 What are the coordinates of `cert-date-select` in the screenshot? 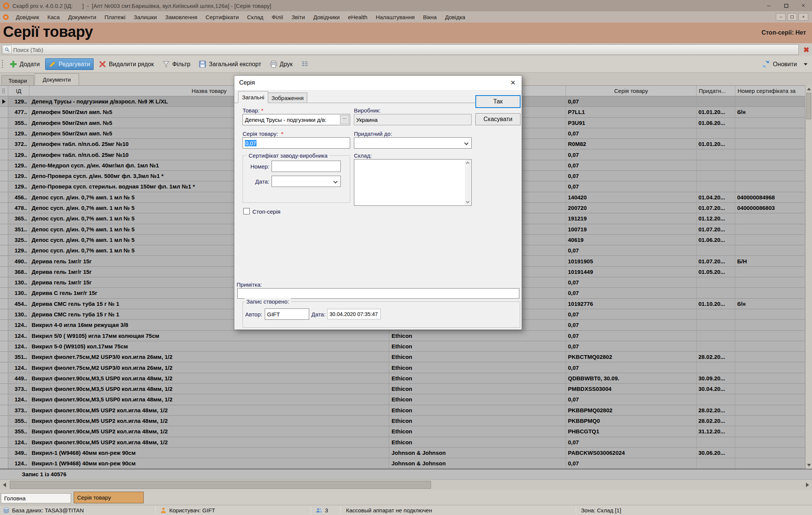 It's located at (306, 181).